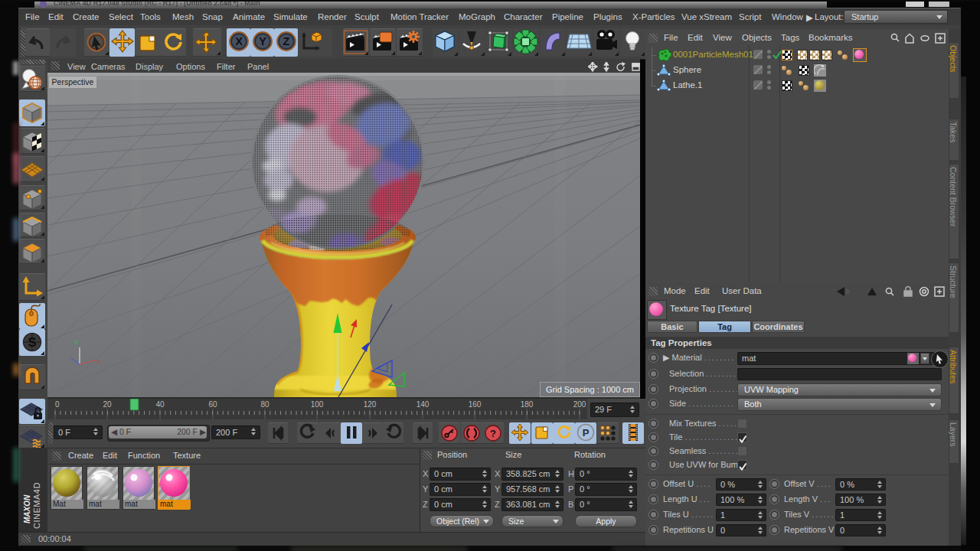  Describe the element at coordinates (371, 404) in the screenshot. I see `svg-text: 120` at that location.